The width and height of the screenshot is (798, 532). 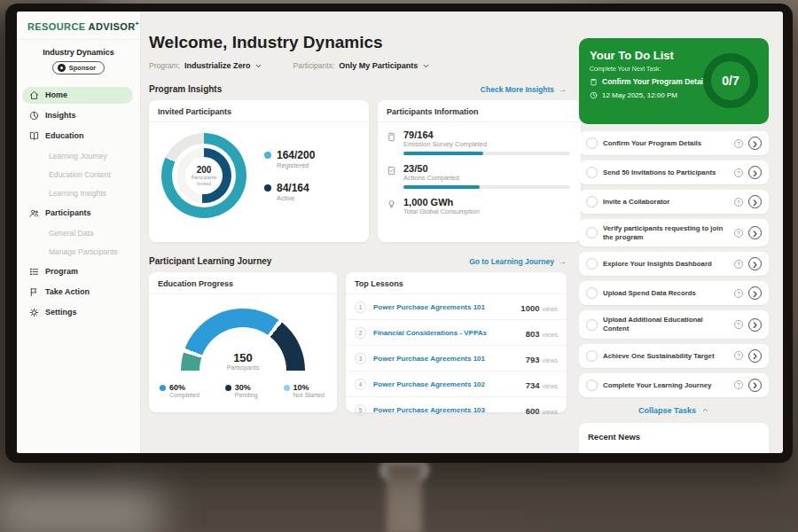 I want to click on nav-label: Program, so click(x=62, y=271).